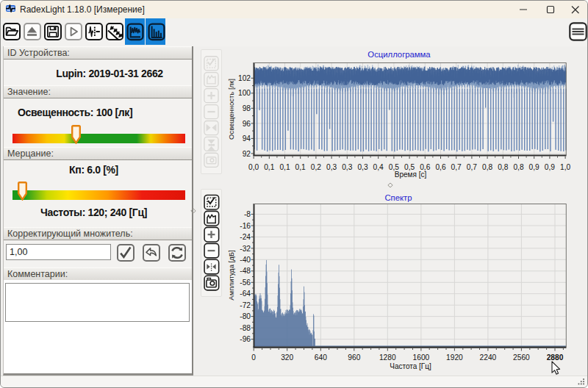 The height and width of the screenshot is (388, 588). Describe the element at coordinates (422, 357) in the screenshot. I see `svg-text: 1600` at that location.